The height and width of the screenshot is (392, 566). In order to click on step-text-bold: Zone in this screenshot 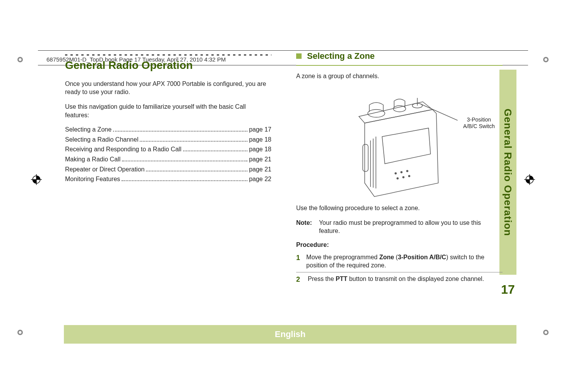, I will do `click(387, 257)`.